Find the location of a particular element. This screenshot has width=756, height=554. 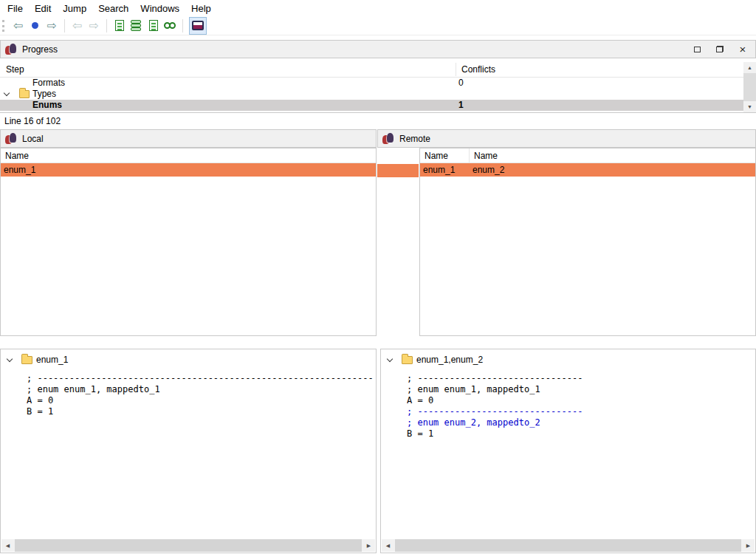

column-header-conflicts: Conflicts is located at coordinates (478, 69).